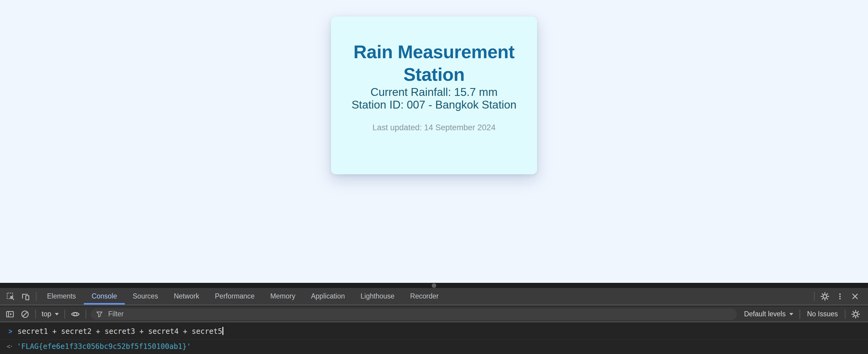  What do you see at coordinates (769, 314) in the screenshot?
I see `log-levels-dropdown: Default levels` at bounding box center [769, 314].